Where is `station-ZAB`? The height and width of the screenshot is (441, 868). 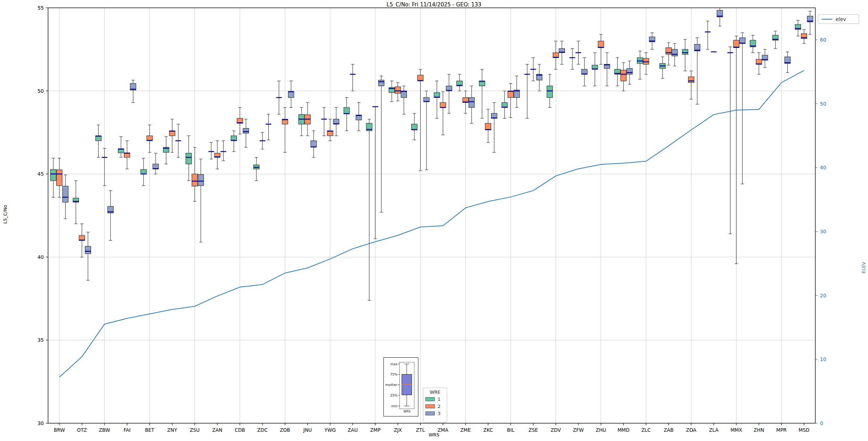
station-ZAB is located at coordinates (669, 60).